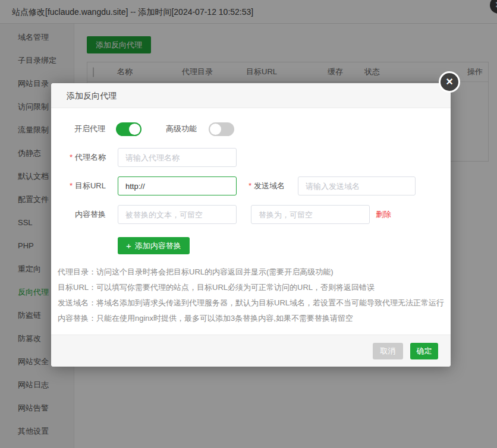  What do you see at coordinates (251, 303) in the screenshot?
I see `help-line-send-domain: 发送域名：将域名添加到请求头传递到代理服务器，默认为目标URL域名，若设置不当可…` at bounding box center [251, 303].